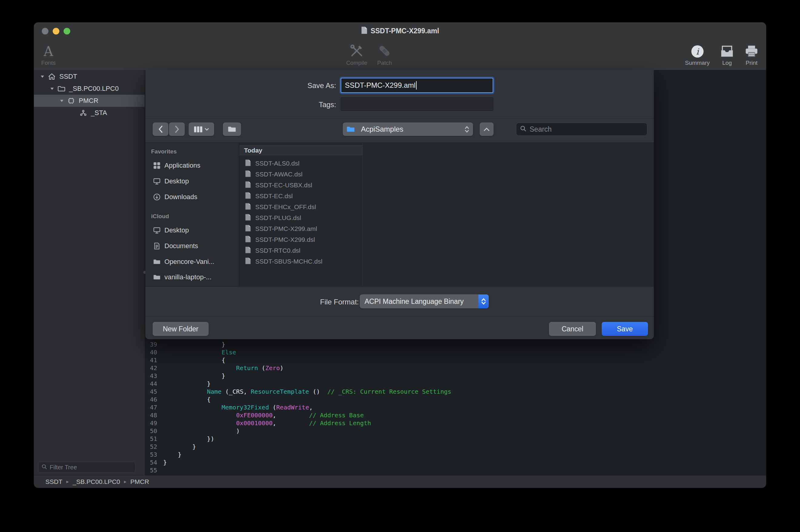  I want to click on line-number: 40, so click(151, 352).